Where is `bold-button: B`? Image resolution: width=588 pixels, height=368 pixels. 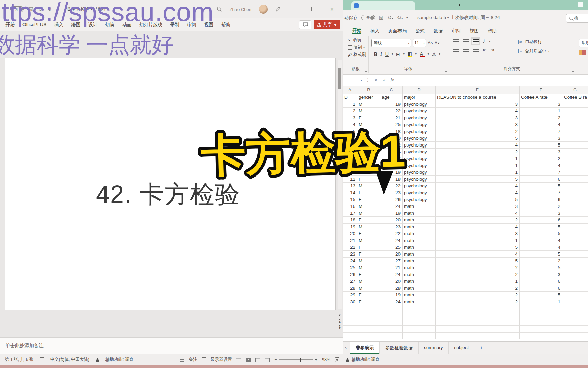 bold-button: B is located at coordinates (376, 54).